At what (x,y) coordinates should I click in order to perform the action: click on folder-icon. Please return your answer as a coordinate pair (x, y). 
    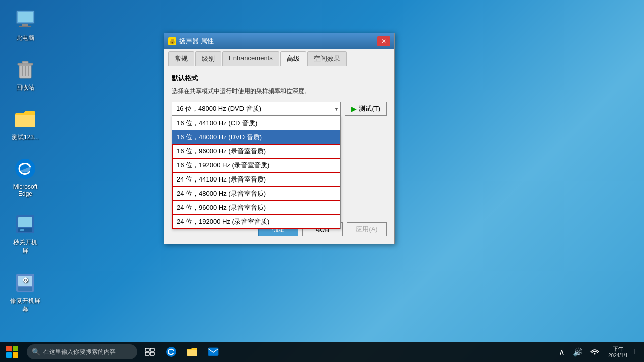
    Looking at the image, I should click on (25, 119).